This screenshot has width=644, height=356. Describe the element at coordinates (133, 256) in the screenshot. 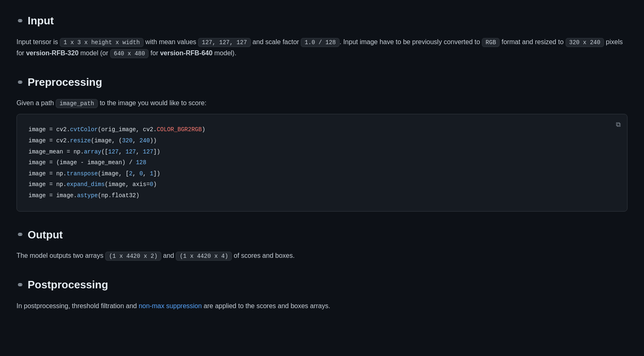

I see `scores-shape-code: (1 x 4420 x 2)` at that location.